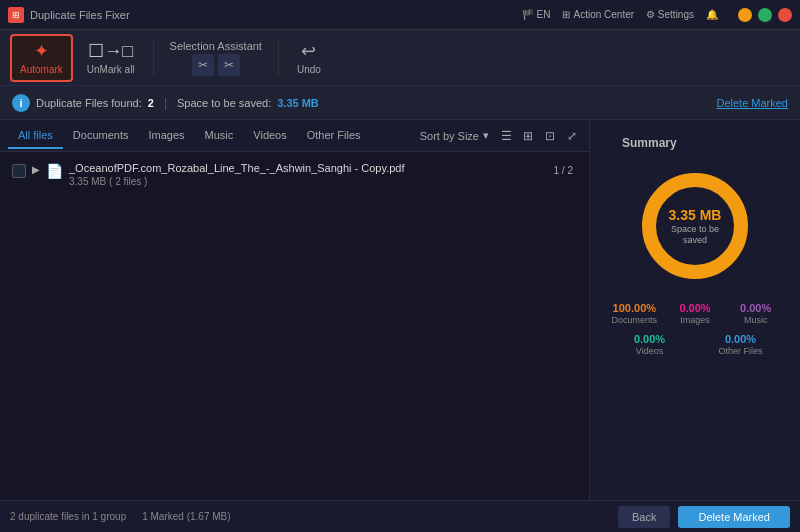 The height and width of the screenshot is (532, 800). Describe the element at coordinates (756, 308) in the screenshot. I see `stat-music-value: 0.00%` at that location.